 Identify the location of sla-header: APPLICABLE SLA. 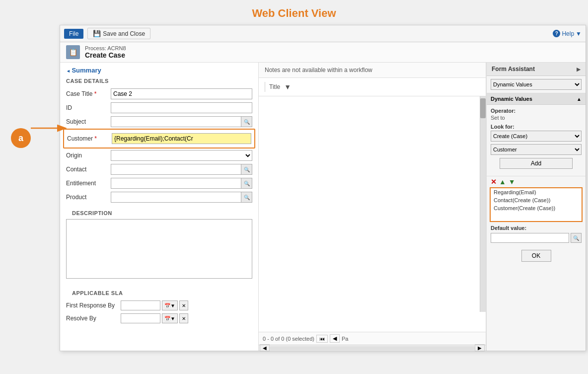
(159, 294).